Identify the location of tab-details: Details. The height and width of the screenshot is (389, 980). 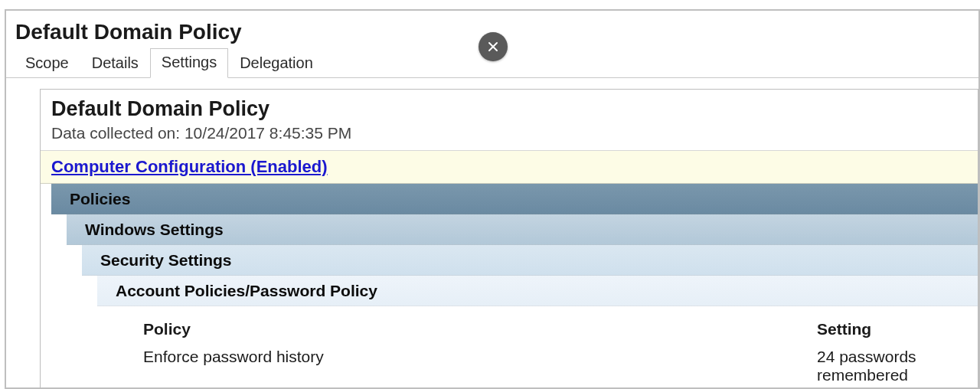
(115, 64).